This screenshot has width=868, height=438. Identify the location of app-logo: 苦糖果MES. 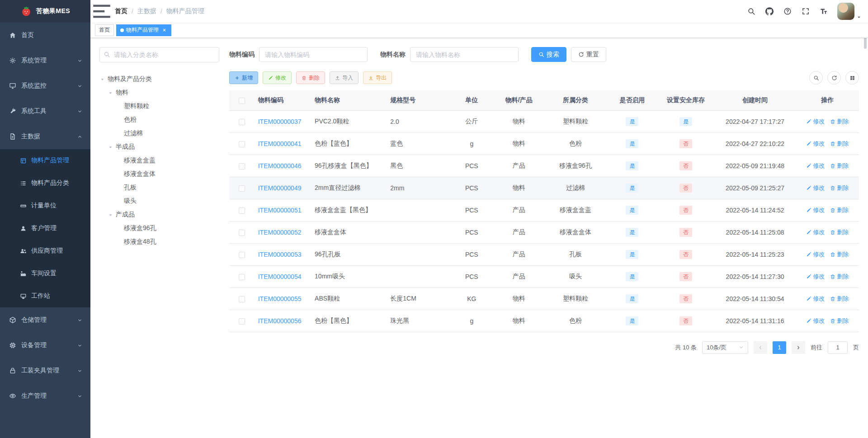
(45, 11).